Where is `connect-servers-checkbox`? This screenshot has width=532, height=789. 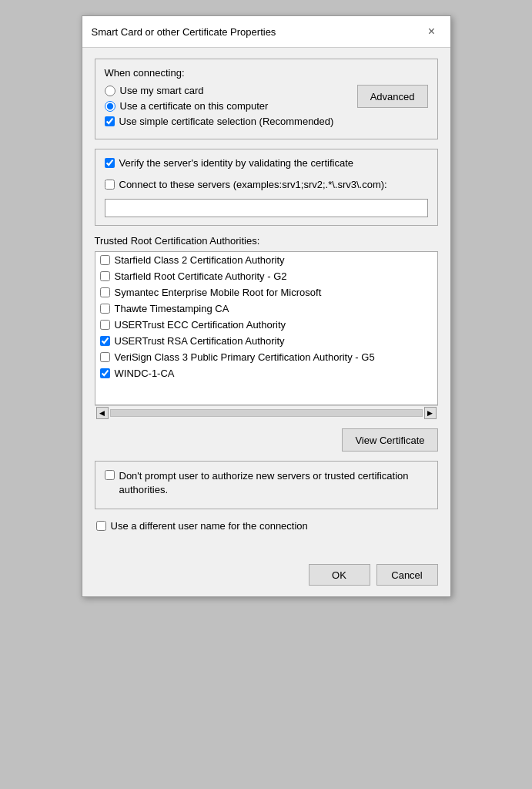 connect-servers-checkbox is located at coordinates (109, 185).